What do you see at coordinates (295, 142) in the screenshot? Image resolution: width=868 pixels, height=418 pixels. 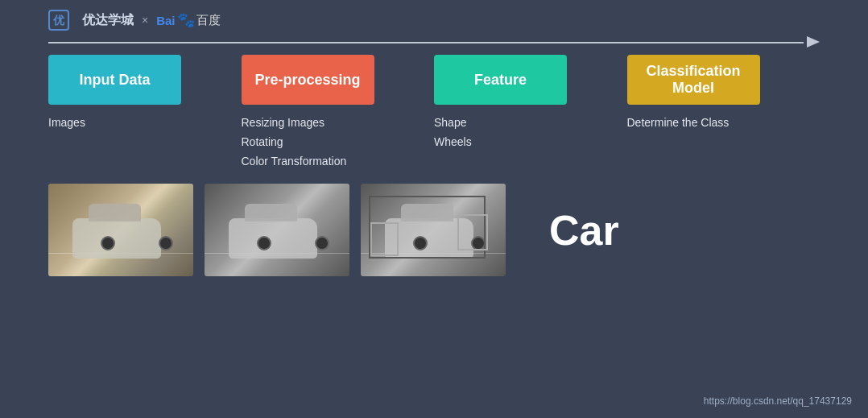 I see `stage-items-preprocess: Resizing ImagesRotatingColor Transformat…` at bounding box center [295, 142].